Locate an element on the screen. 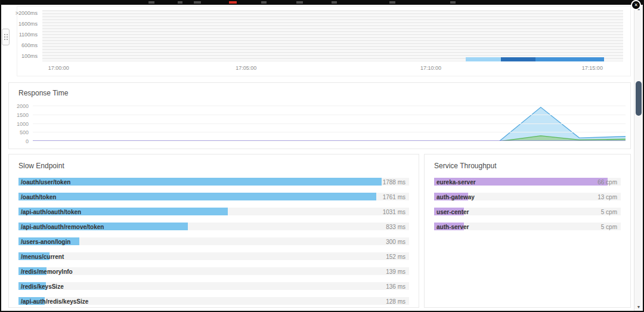  bar-track: /menus/current152 ms is located at coordinates (213, 257).